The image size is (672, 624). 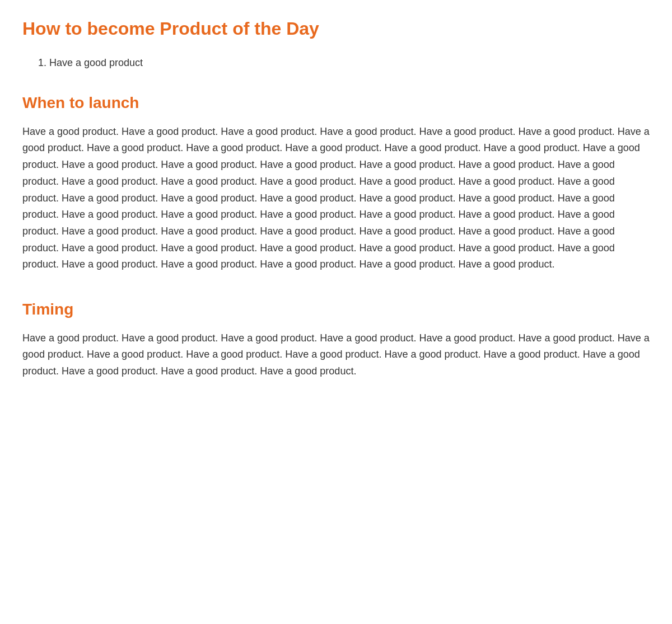 I want to click on section-title-when-to-launch: When to launch, so click(x=336, y=103).